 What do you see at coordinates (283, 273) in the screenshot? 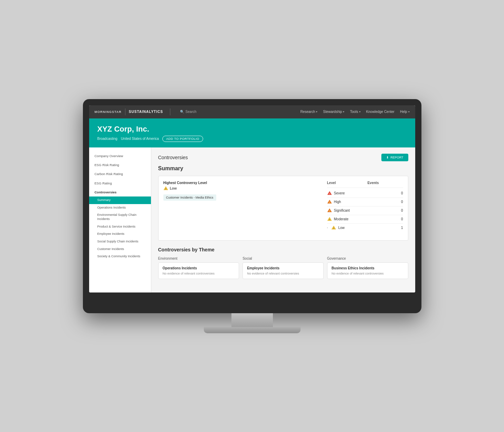
I see `employee-incidents-desc: No evidence of relevant controversies` at bounding box center [283, 273].